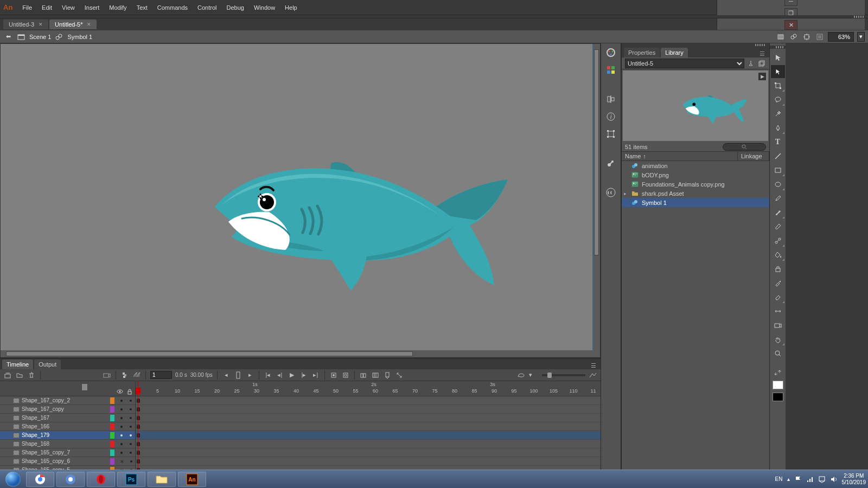  Describe the element at coordinates (67, 444) in the screenshot. I see `layer-row: Shape_168` at that location.